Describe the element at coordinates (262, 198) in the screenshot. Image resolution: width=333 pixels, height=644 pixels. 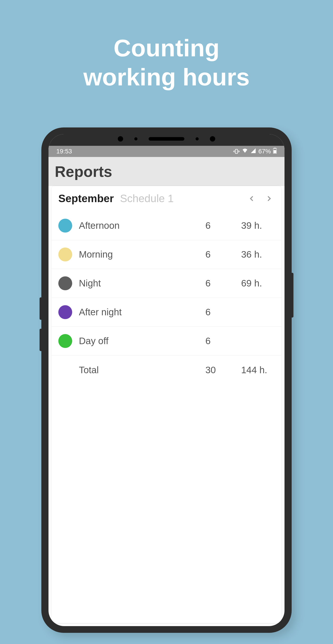
I see `month-nav` at that location.